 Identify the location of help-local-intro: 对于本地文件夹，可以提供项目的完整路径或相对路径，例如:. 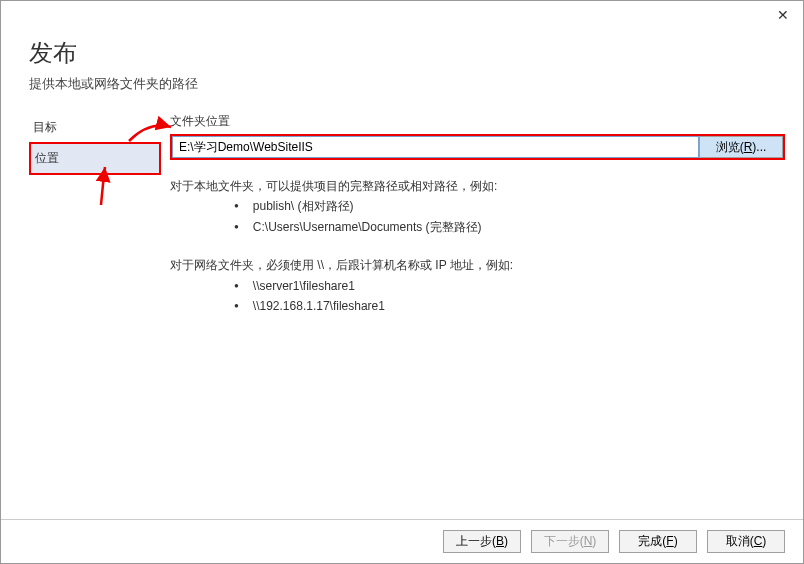
(478, 186).